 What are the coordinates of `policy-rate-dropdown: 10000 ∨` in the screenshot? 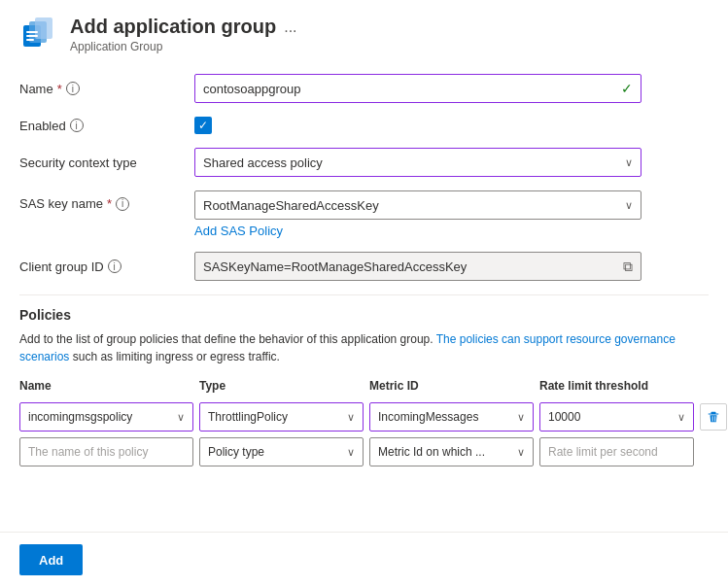 It's located at (616, 417).